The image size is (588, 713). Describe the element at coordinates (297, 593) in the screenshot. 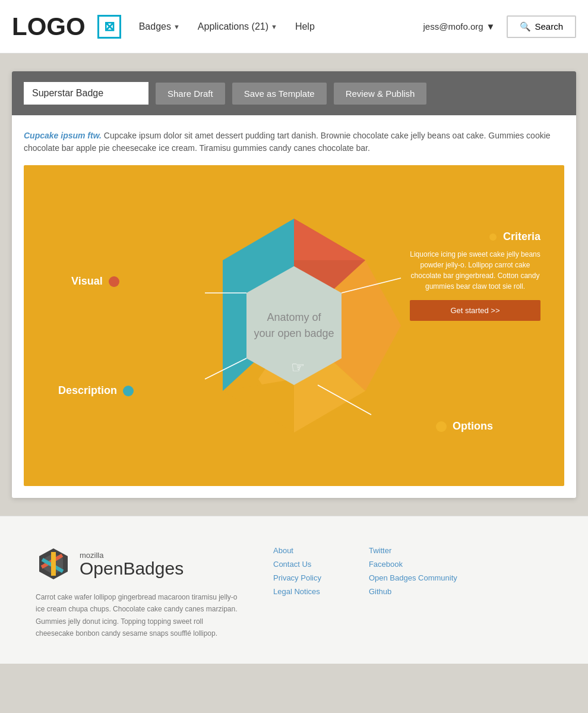

I see `footer-col-1: About Contact Us Privacy Policy Legal No…` at that location.